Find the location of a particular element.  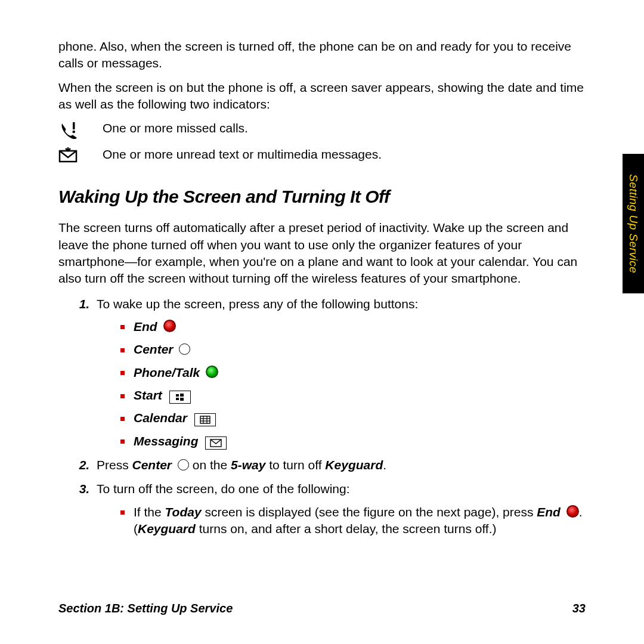

text-bold: 5-way is located at coordinates (248, 465).